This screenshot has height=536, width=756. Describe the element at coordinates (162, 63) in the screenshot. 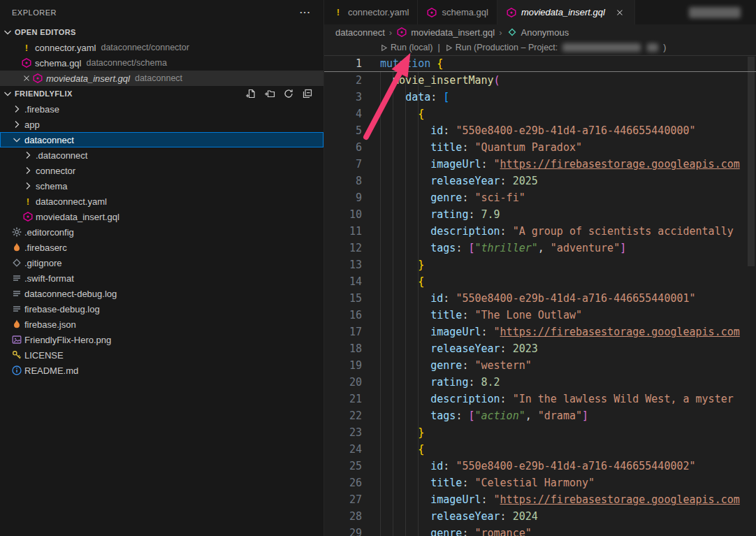

I see `open-editor-schema-gql: schema.gql dataconnect/schema` at that location.